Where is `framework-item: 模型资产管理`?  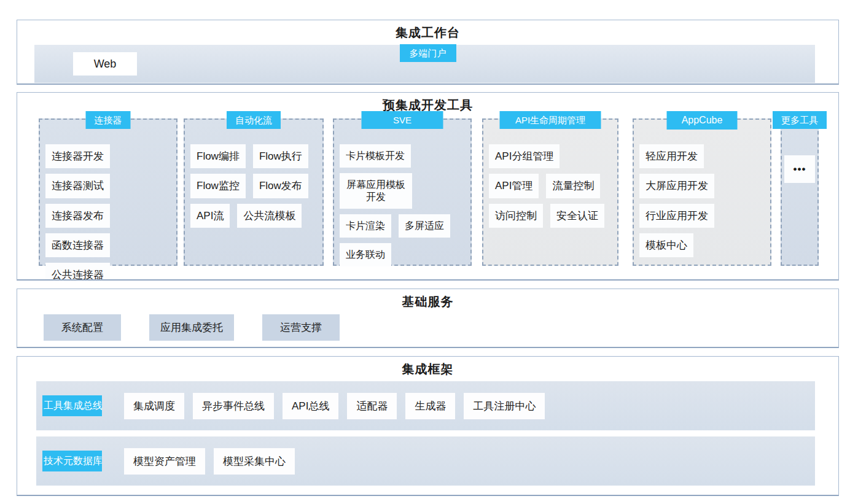 framework-item: 模型资产管理 is located at coordinates (165, 462).